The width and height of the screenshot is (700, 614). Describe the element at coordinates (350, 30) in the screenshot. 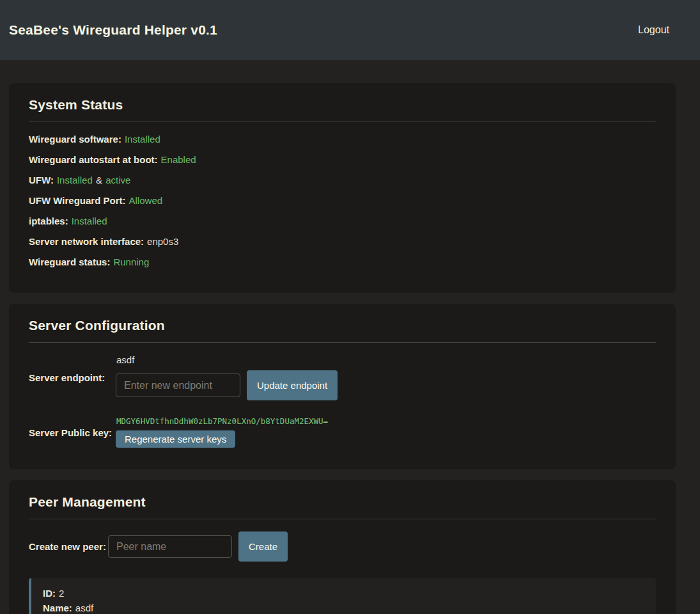

I see `app-header: SeaBee's Wireguard Helper v0.1 Logout` at that location.